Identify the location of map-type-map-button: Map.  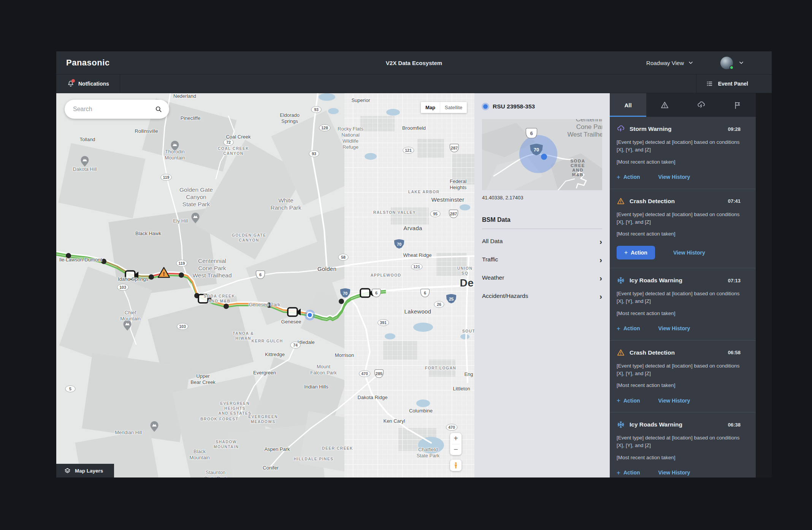
(430, 107).